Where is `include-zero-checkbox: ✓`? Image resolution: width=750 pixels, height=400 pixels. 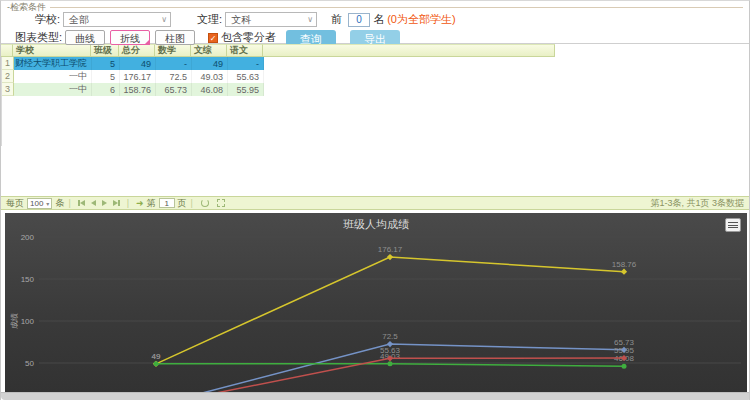
include-zero-checkbox: ✓ is located at coordinates (213, 38).